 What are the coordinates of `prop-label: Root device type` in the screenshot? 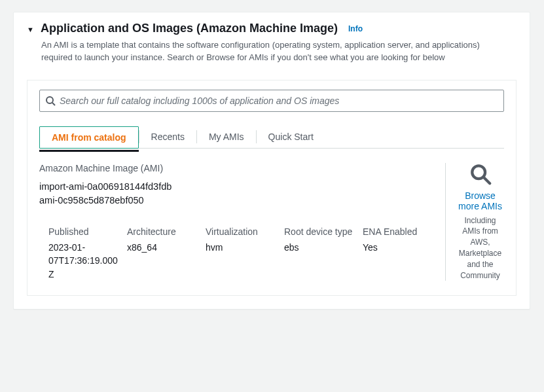 It's located at (320, 232).